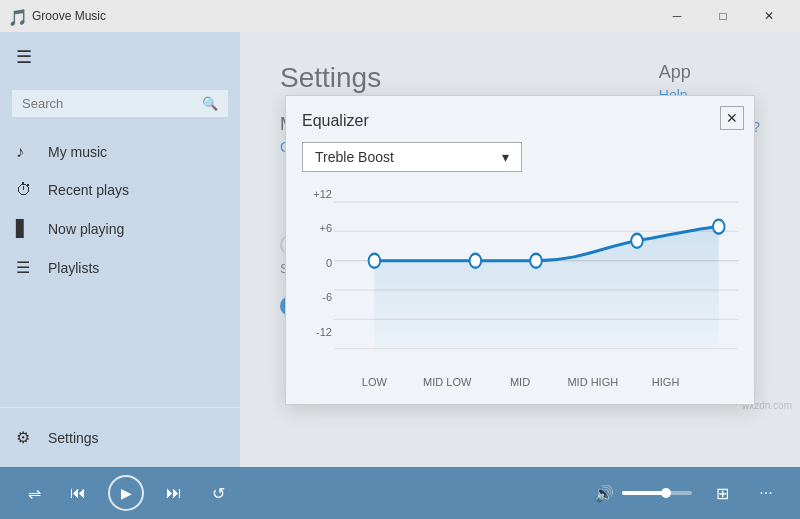 The width and height of the screenshot is (800, 519). What do you see at coordinates (317, 194) in the screenshot?
I see `eq-y-label-12: +12` at bounding box center [317, 194].